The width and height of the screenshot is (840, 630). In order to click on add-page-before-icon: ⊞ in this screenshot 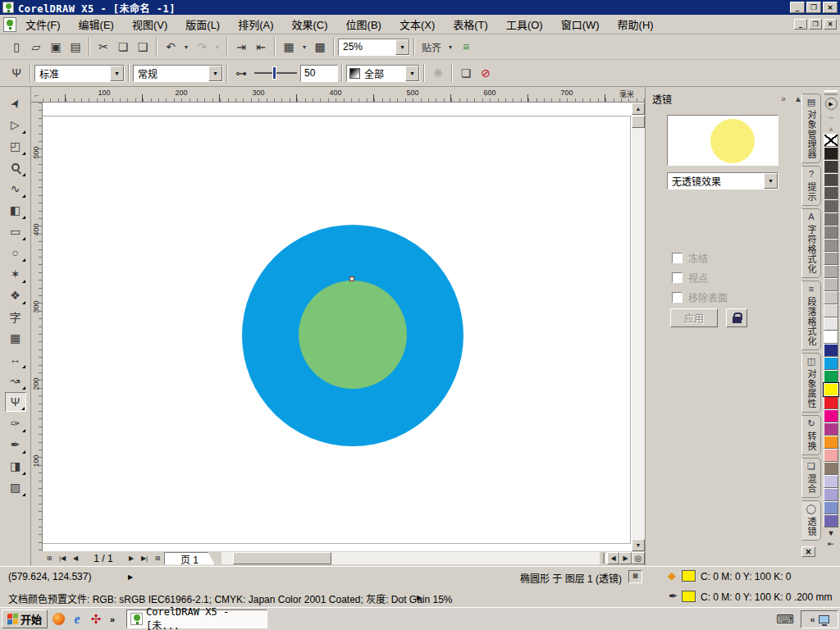, I will do `click(49, 558)`.